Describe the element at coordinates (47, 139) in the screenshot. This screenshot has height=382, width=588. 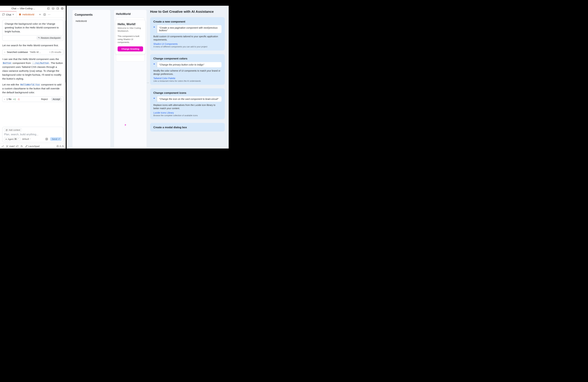
I see `image-icon` at that location.